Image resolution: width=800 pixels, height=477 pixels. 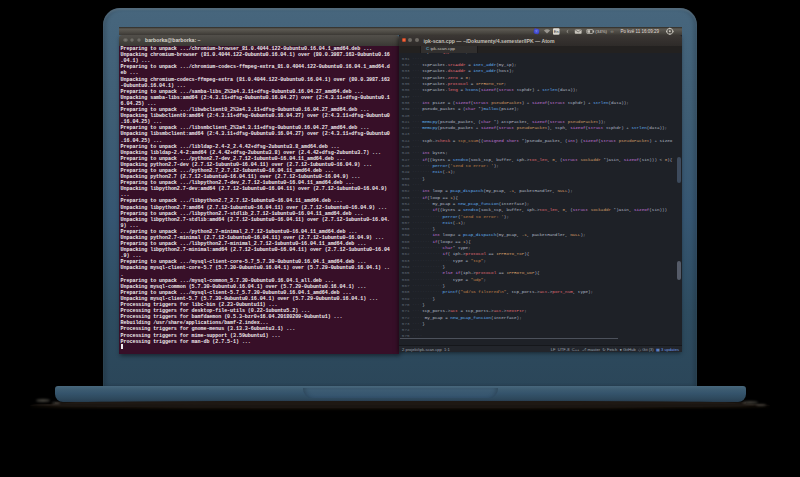 What do you see at coordinates (556, 32) in the screenshot?
I see `svg-text: En` at bounding box center [556, 32].